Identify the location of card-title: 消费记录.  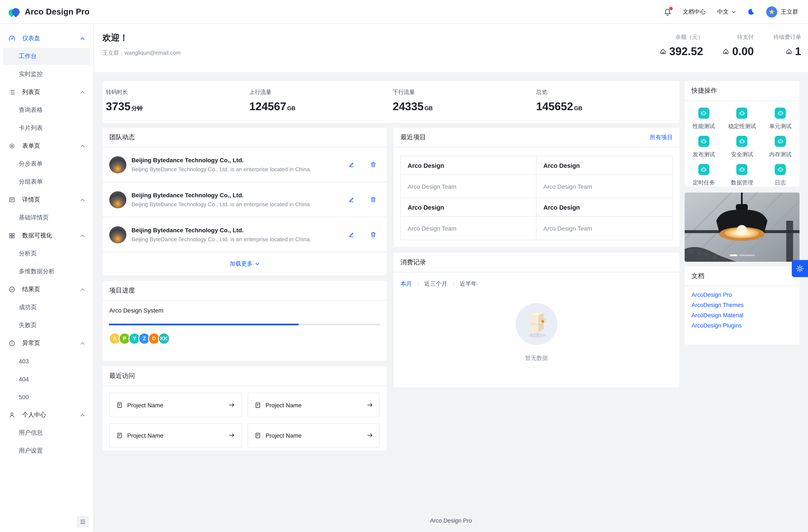
(413, 262).